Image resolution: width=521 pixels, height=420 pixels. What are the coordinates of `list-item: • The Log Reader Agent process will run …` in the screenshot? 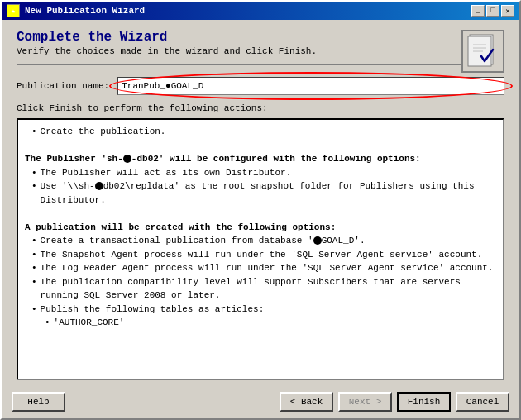 It's located at (264, 268).